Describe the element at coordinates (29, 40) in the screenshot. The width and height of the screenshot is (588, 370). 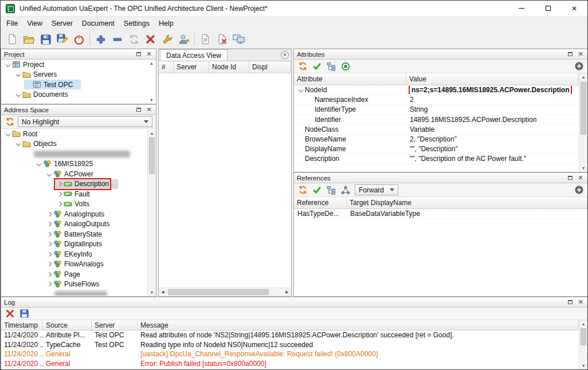
I see `document-open-button` at that location.